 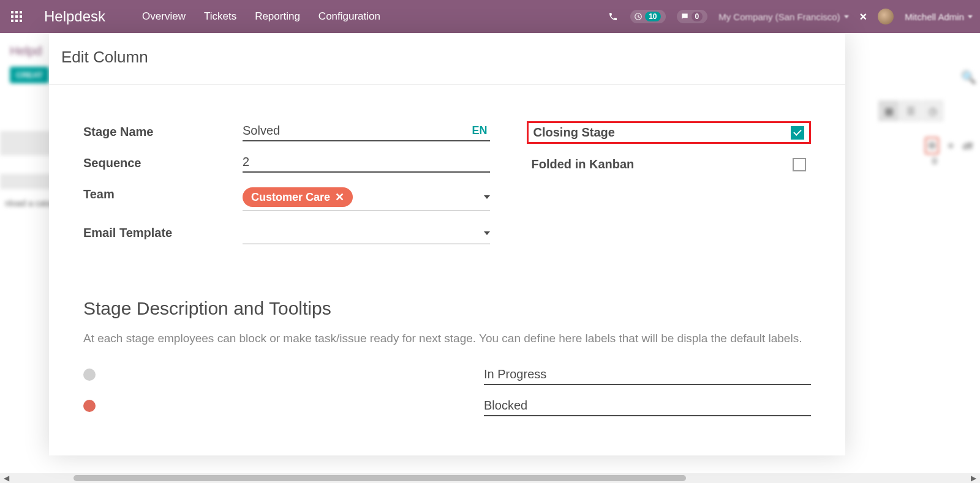 I want to click on kanban-column-header: ⚙ + dff, so click(x=949, y=146).